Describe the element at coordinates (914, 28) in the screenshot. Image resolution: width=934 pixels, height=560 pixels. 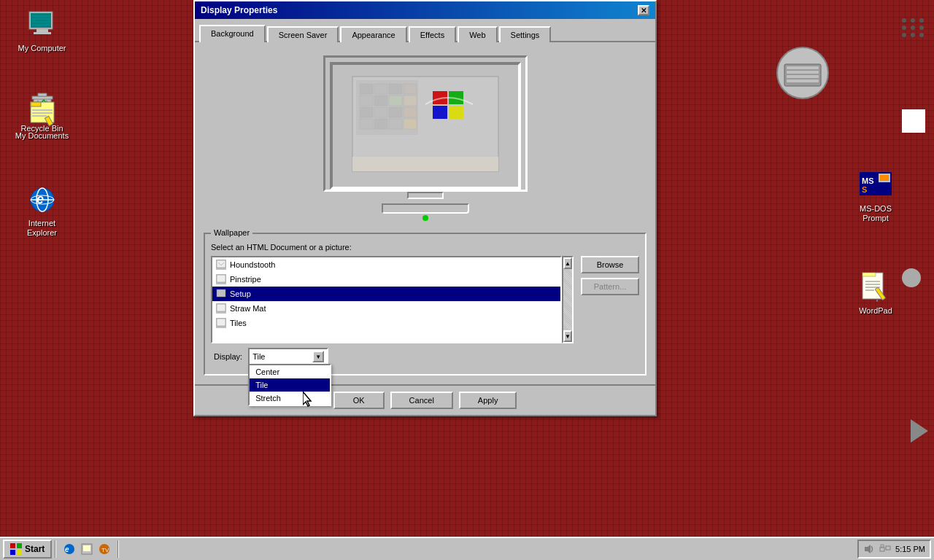
I see `dots-grid` at that location.